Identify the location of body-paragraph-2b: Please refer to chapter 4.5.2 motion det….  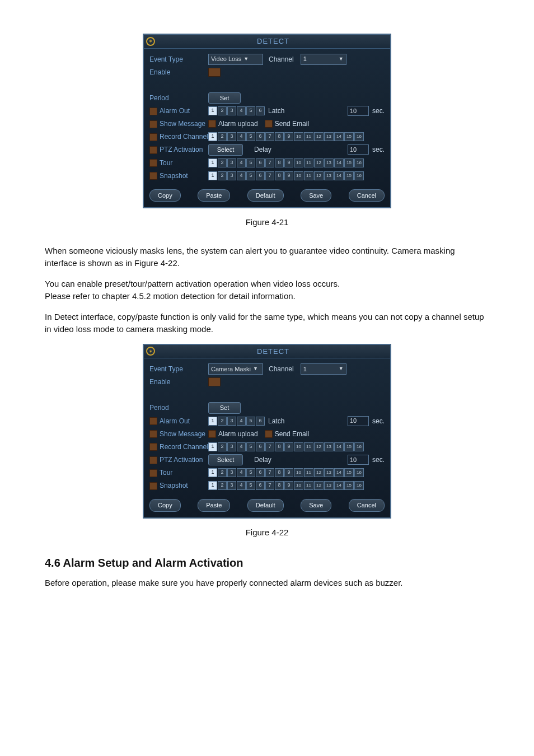
(267, 297).